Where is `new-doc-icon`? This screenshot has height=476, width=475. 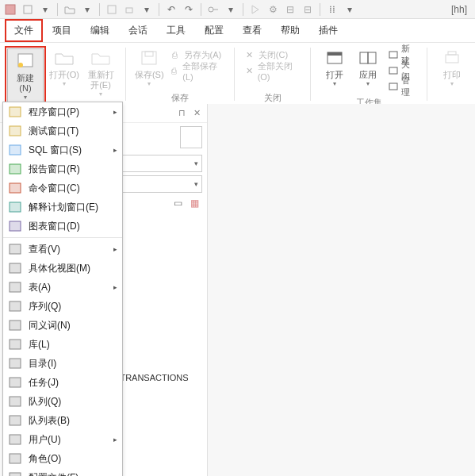
new-doc-icon is located at coordinates (28, 10).